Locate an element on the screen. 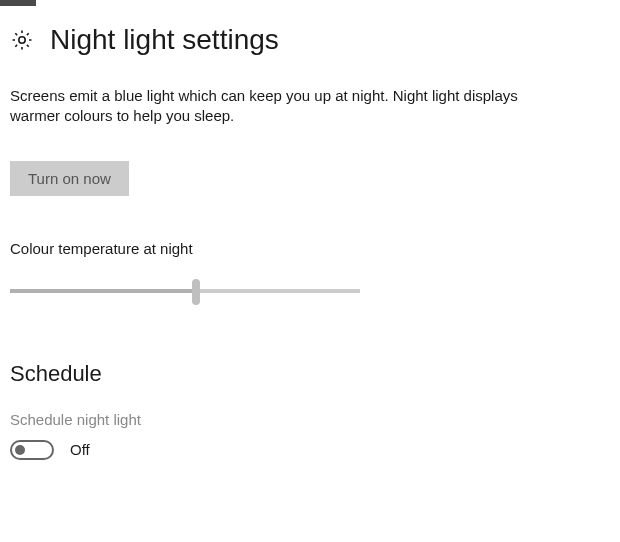  page-title: Night light settings is located at coordinates (164, 40).